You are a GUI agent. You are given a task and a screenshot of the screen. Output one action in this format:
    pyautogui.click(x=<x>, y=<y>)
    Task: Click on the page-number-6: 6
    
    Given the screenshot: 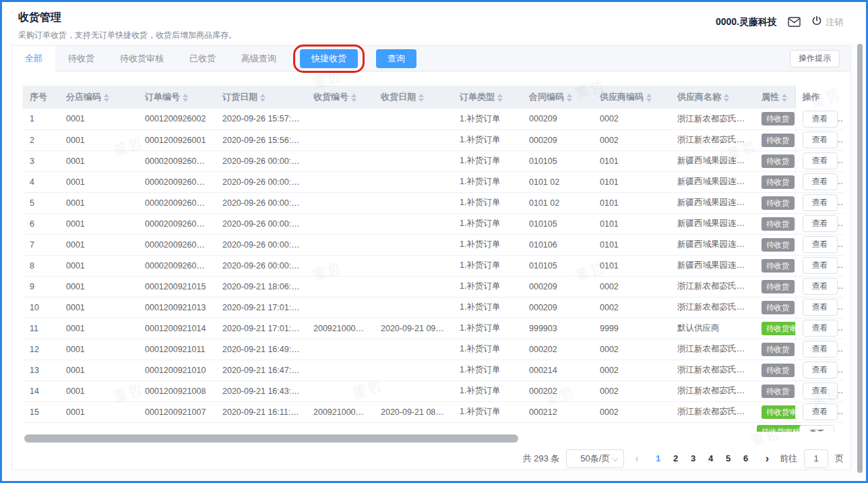 What is the action you would take?
    pyautogui.click(x=746, y=459)
    